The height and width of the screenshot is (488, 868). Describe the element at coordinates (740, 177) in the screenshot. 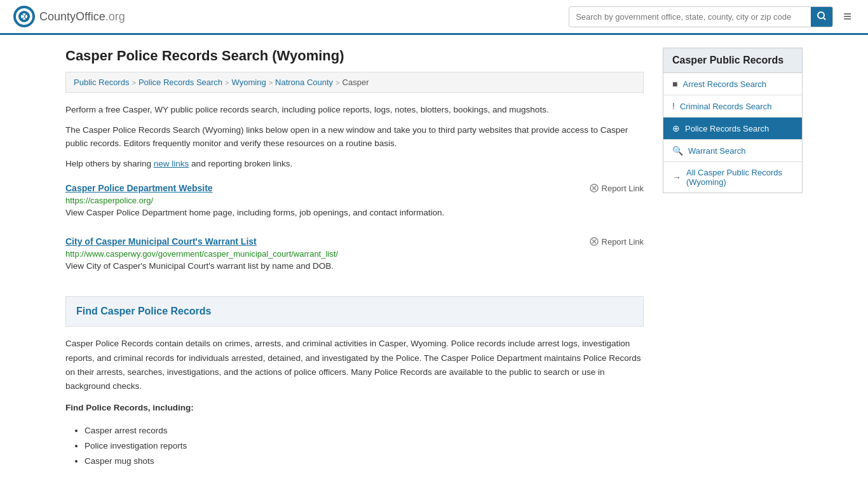

I see `sidebar-item-all-label: All Casper Public Records (Wyoming)` at that location.